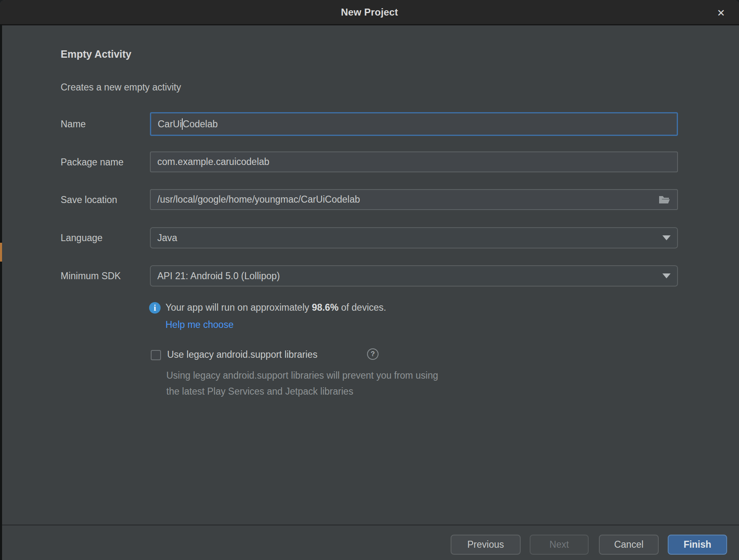 The height and width of the screenshot is (560, 739). Describe the element at coordinates (259, 200) in the screenshot. I see `save-location-value: /usr/local/google/home/youngmac/CarUiCod…` at that location.